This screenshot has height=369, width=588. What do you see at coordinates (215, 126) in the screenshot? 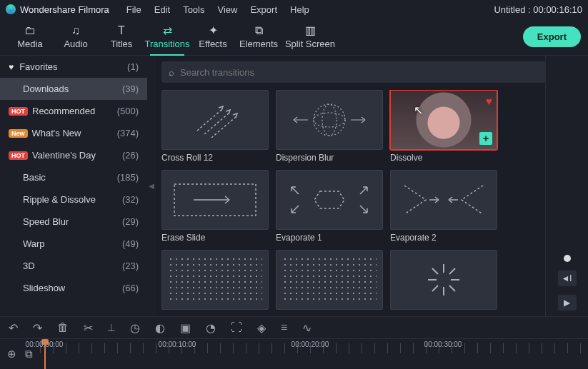
I see `transition-cross-roll-12: Cross Roll 12` at bounding box center [215, 126].